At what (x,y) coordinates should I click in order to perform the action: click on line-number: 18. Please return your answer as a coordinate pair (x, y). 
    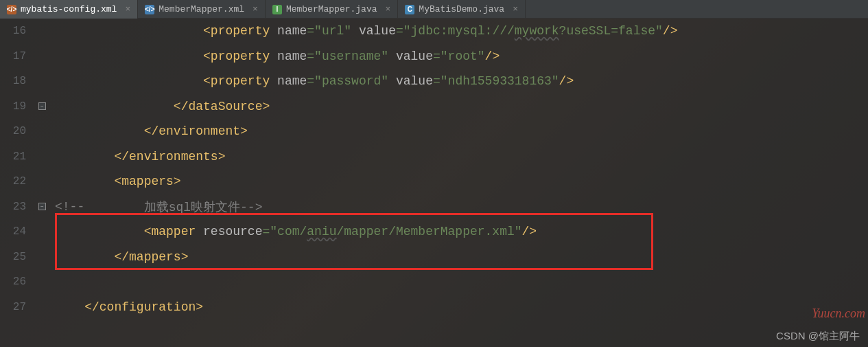
    Looking at the image, I should click on (13, 81).